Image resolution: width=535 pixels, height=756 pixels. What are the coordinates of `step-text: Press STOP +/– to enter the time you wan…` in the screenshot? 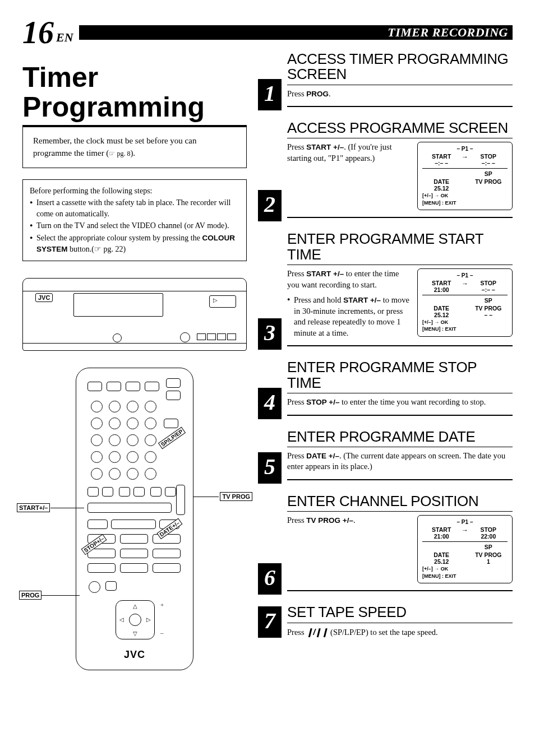 It's located at (400, 402).